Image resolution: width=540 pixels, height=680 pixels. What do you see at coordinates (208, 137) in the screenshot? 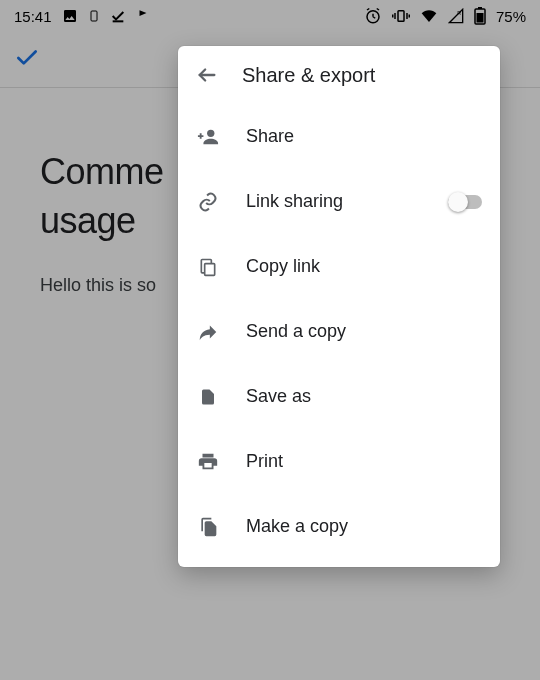
I see `person-add-icon` at bounding box center [208, 137].